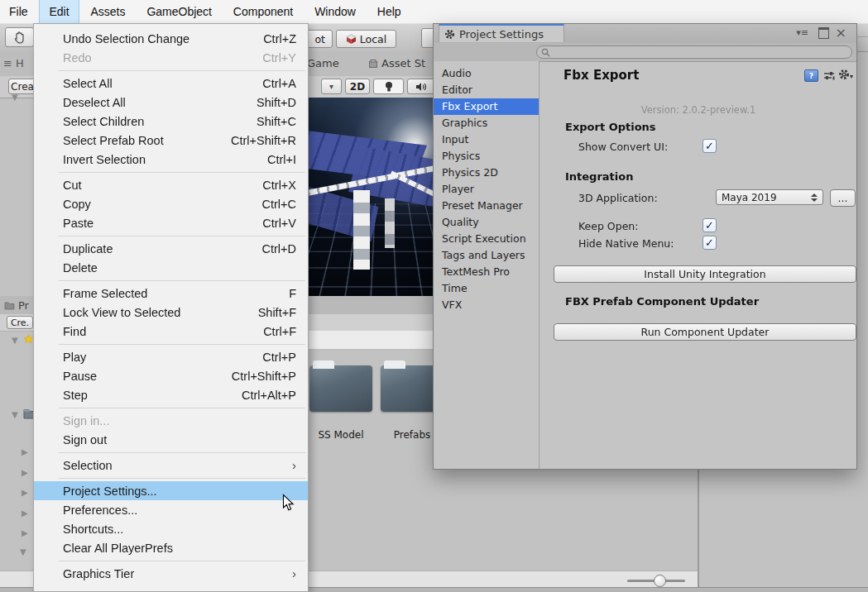 This screenshot has width=868, height=592. I want to click on browse-button: ..., so click(842, 198).